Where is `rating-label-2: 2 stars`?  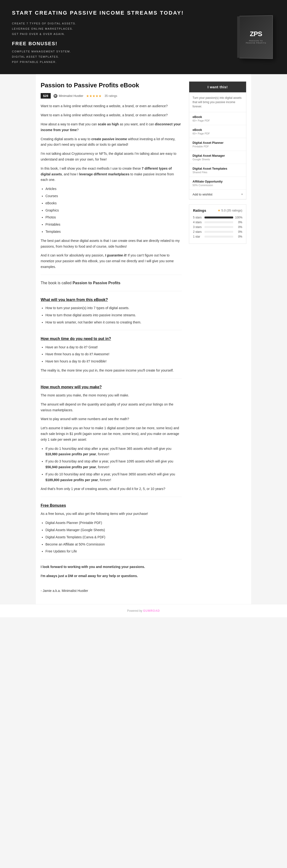 rating-label-2: 2 stars is located at coordinates (198, 232).